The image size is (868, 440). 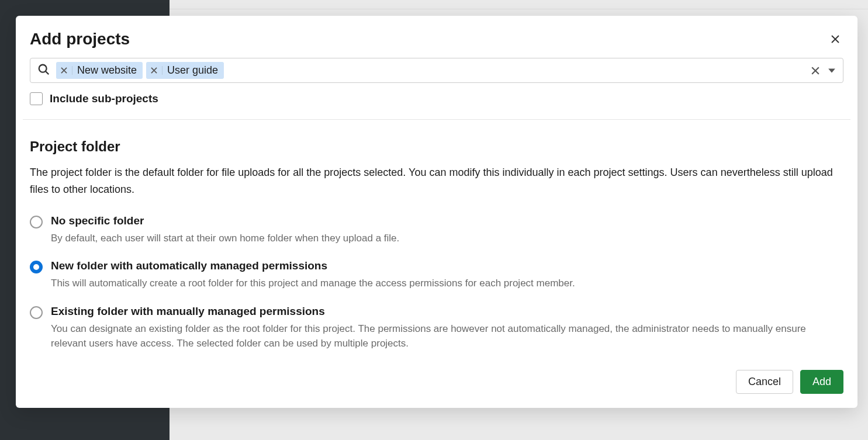 I want to click on modal-header: Add projects, so click(x=437, y=32).